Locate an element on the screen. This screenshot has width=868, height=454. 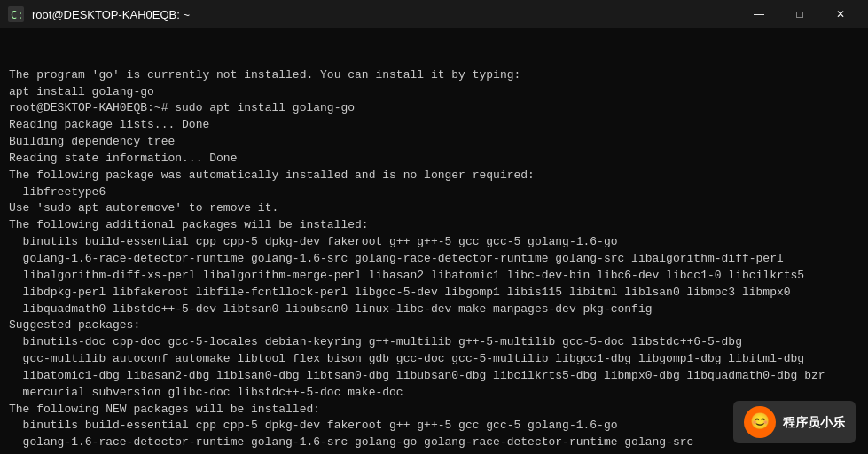
watermark: 😊 程序员小乐 is located at coordinates (794, 422).